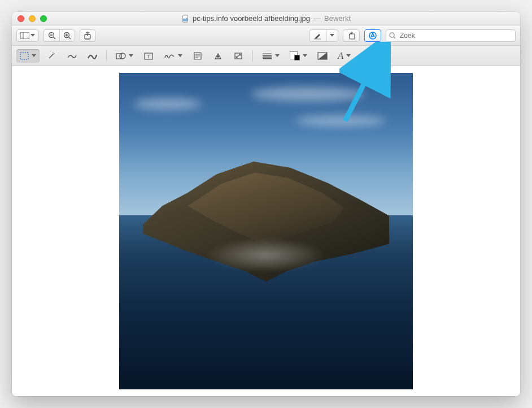  I want to click on resize-icon, so click(238, 56).